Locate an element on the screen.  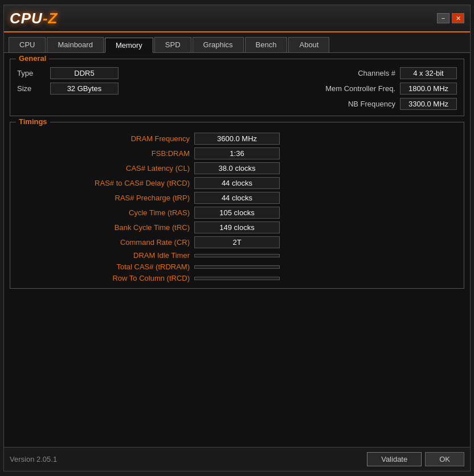
footer-buttons: Validate OK is located at coordinates (416, 459).